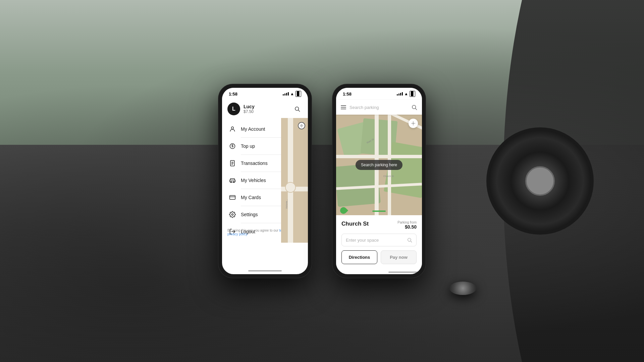 This screenshot has height=362, width=644. I want to click on map-roundabout, so click(290, 187).